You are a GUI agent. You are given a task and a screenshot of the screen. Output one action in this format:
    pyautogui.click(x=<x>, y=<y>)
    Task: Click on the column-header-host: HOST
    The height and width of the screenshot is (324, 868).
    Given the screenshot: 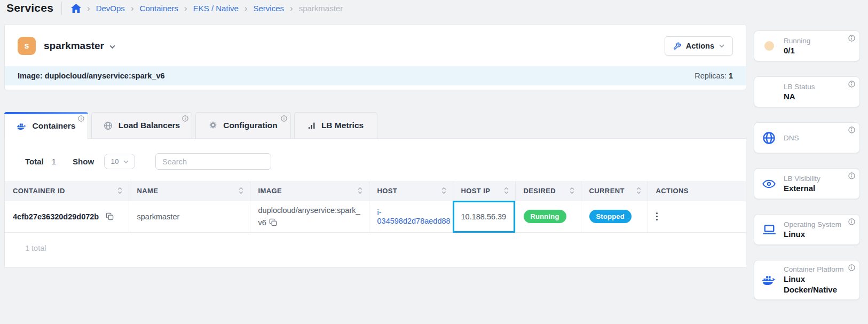 What is the action you would take?
    pyautogui.click(x=411, y=191)
    